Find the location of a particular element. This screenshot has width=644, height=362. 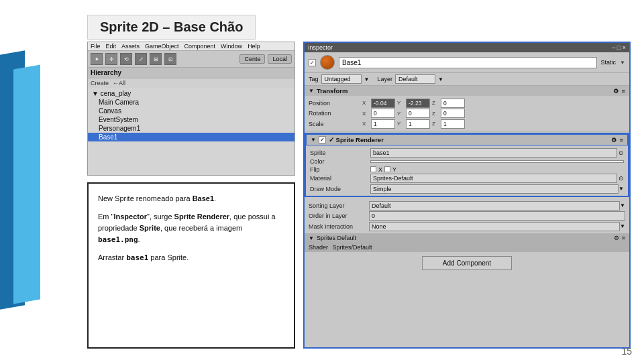

transform-menu-icon: ≡ is located at coordinates (623, 91).